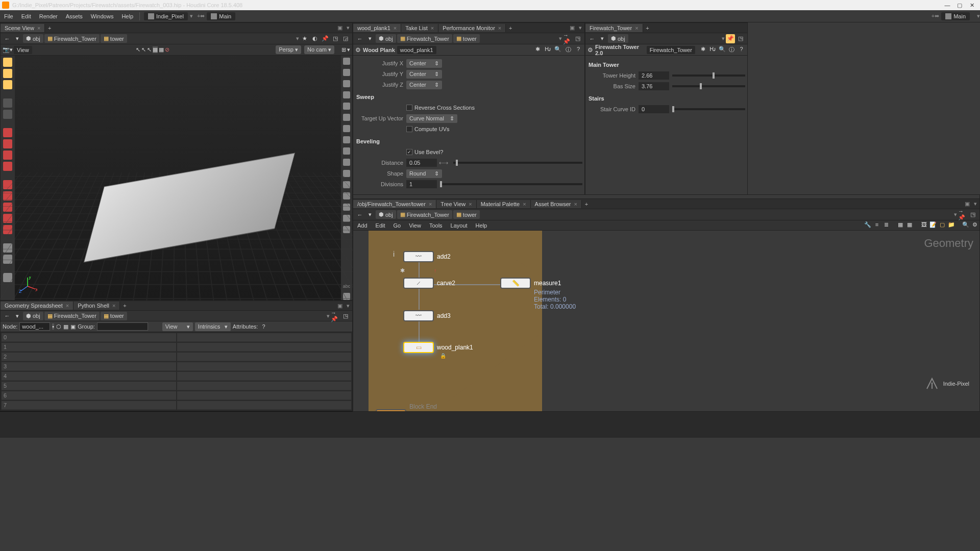 The width and height of the screenshot is (980, 551). I want to click on disp-2-icon, so click(347, 106).